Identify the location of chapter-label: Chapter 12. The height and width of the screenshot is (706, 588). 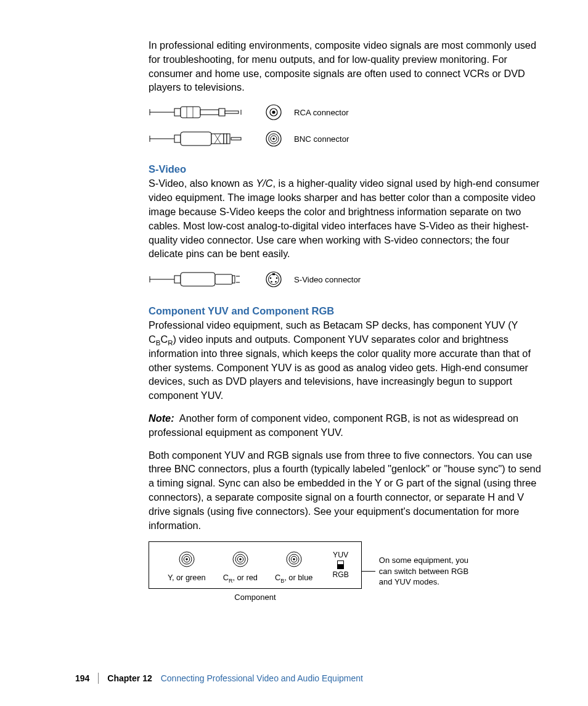
(129, 678).